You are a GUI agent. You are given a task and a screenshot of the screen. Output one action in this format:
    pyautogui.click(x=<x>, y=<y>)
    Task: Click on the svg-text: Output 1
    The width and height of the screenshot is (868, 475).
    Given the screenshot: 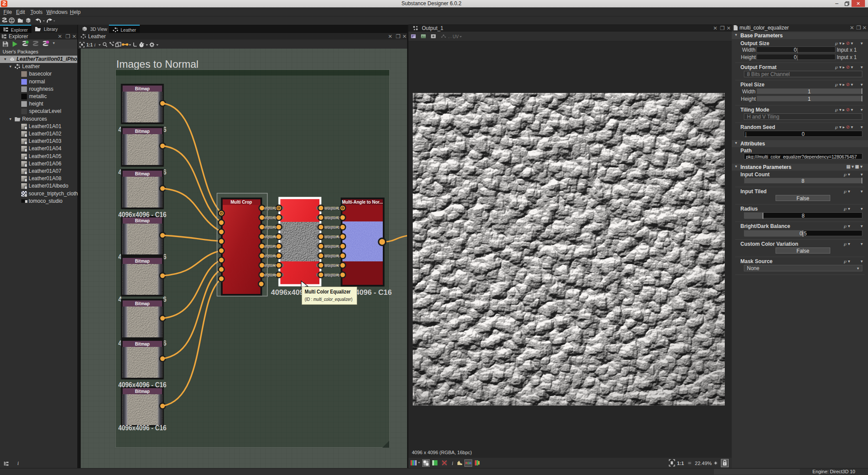 What is the action you would take?
    pyautogui.click(x=332, y=208)
    